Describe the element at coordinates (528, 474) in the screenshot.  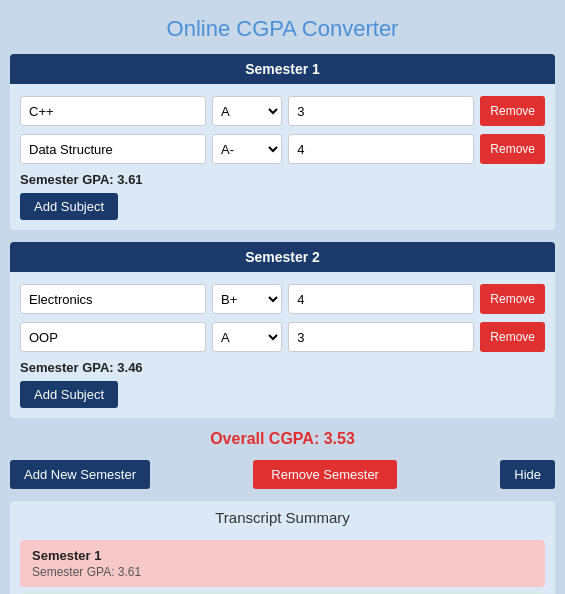
I see `hide-button: Hide` at that location.